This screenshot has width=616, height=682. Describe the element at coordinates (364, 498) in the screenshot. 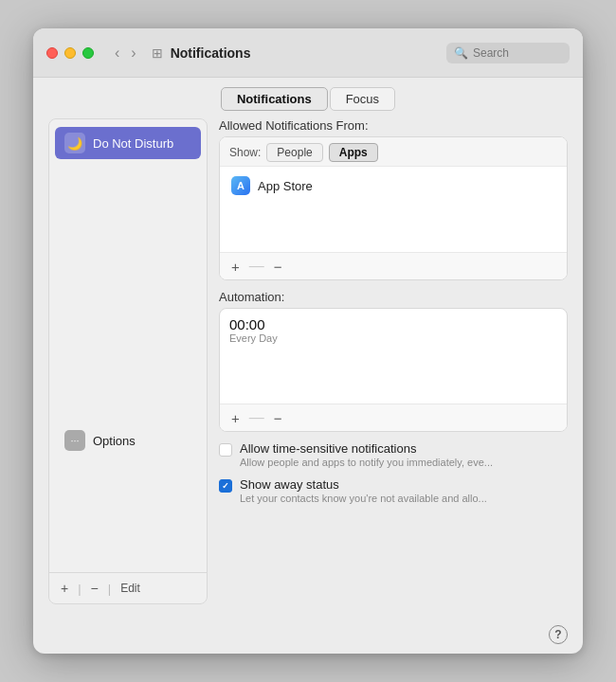

I see `show-away-desc: Let your contacts know you're not availa…` at that location.